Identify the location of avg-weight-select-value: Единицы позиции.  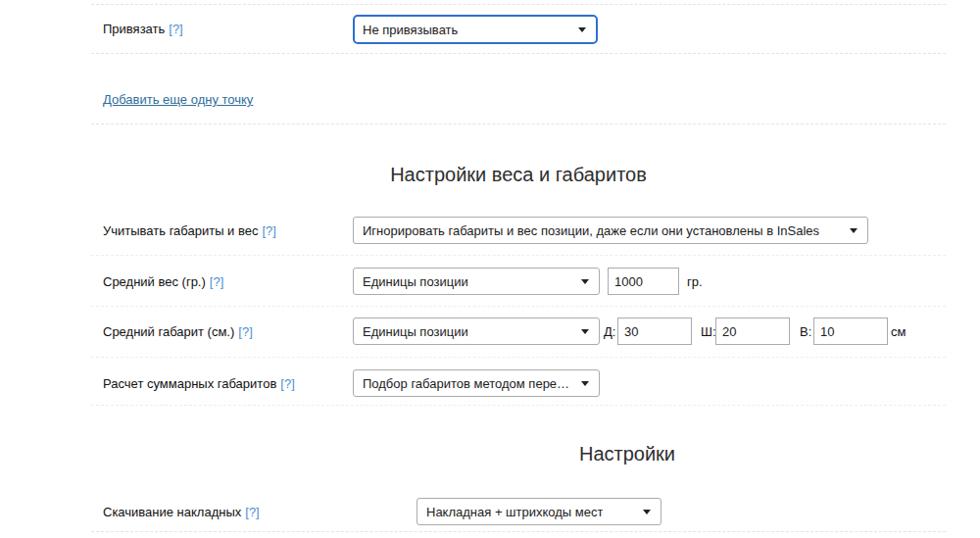
(416, 282).